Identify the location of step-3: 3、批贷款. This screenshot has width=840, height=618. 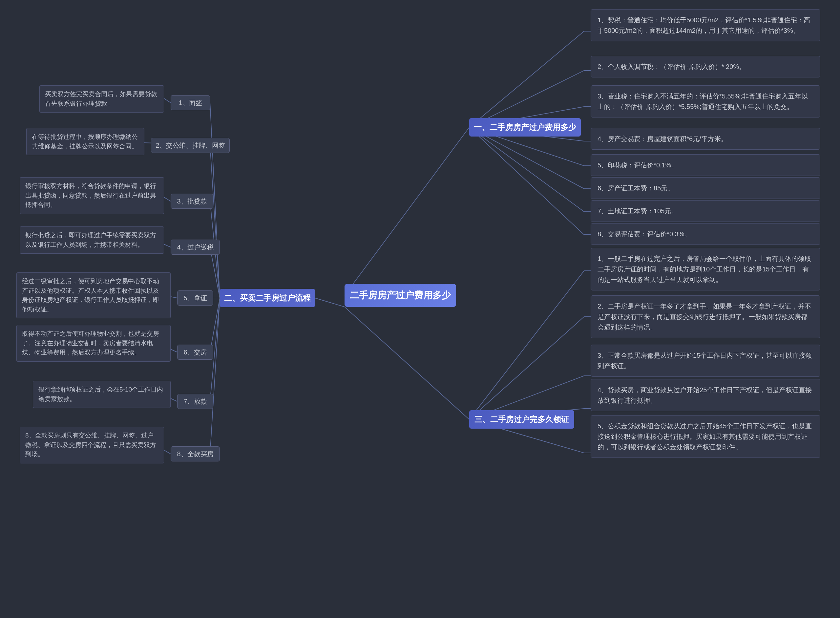
(192, 201).